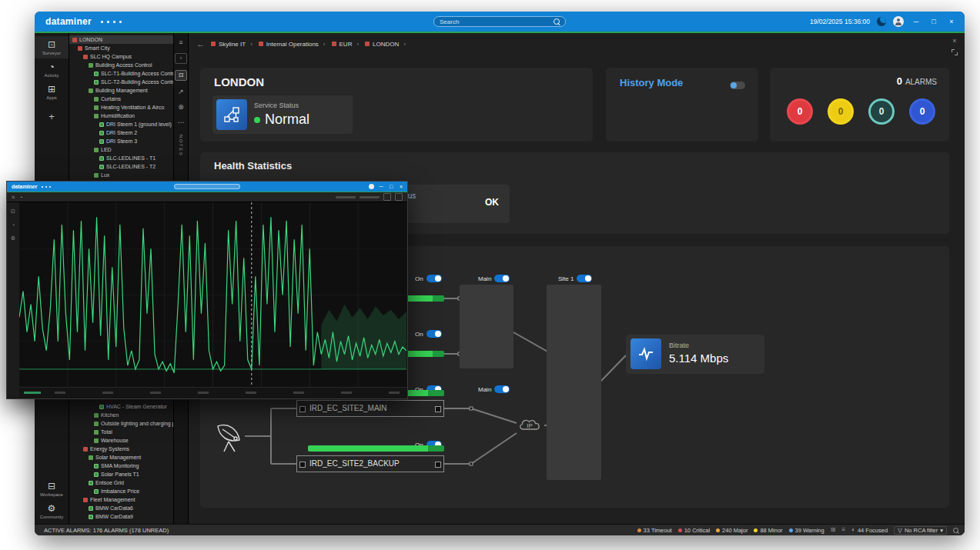 The height and width of the screenshot is (550, 980). Describe the element at coordinates (122, 98) in the screenshot. I see `tree-item: Curtains` at that location.